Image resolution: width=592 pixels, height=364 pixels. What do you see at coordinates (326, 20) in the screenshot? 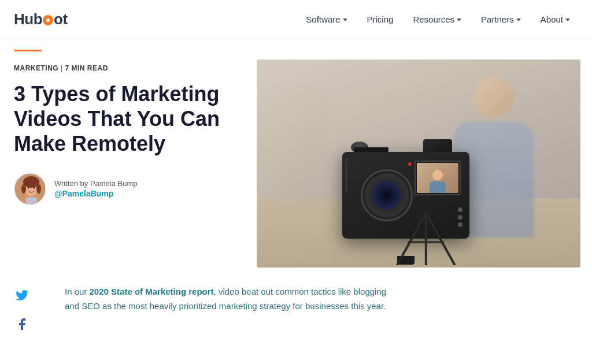
I see `nav-software: Software` at bounding box center [326, 20].